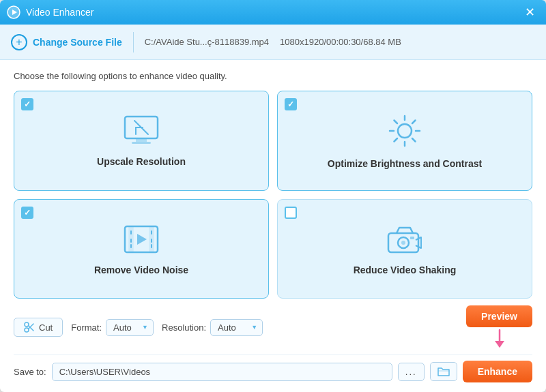 This screenshot has height=392, width=546. Describe the element at coordinates (273, 12) in the screenshot. I see `title-bar: Video Enhancer ✕` at that location.